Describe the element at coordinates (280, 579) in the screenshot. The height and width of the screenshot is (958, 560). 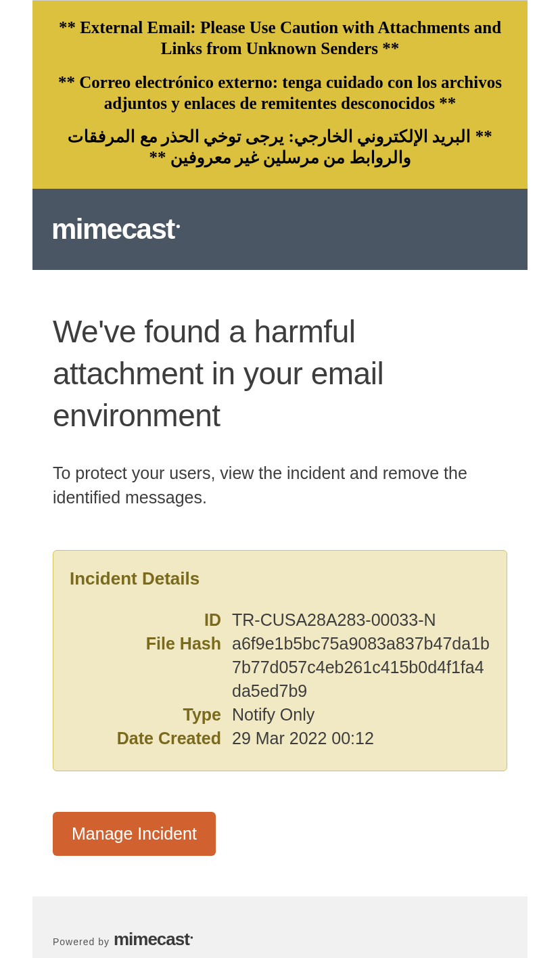
I see `incident-details-title: Incident Details` at that location.